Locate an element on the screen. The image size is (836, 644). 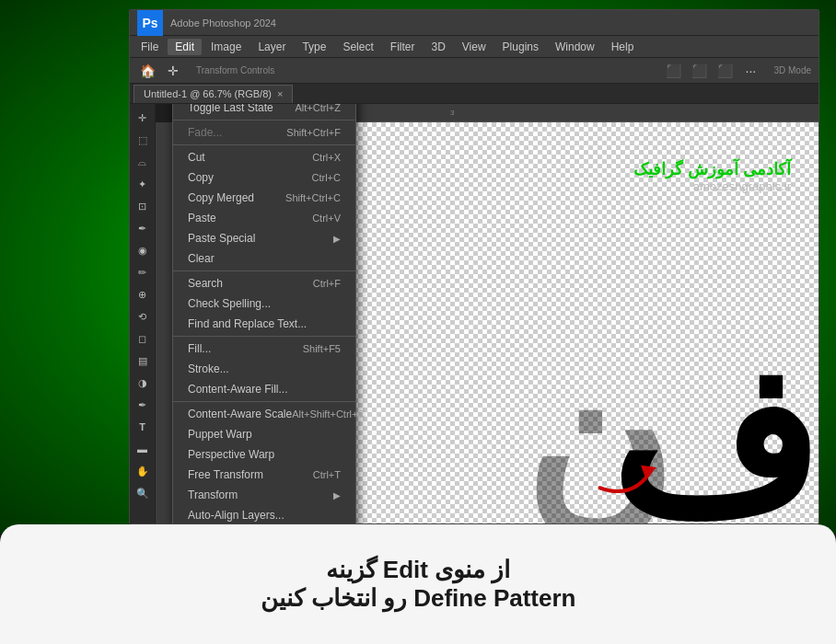
menu-layer: Layer is located at coordinates (272, 47).